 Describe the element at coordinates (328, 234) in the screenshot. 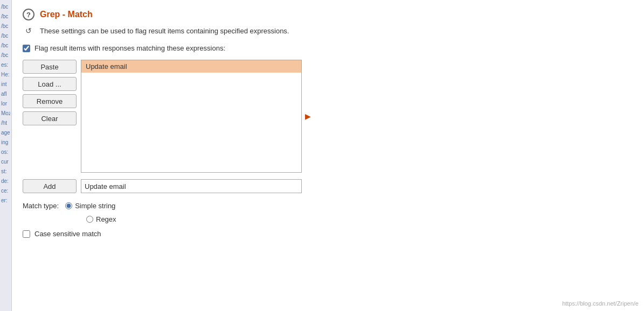

I see `case-sensitive-row: Case sensitive match` at that location.